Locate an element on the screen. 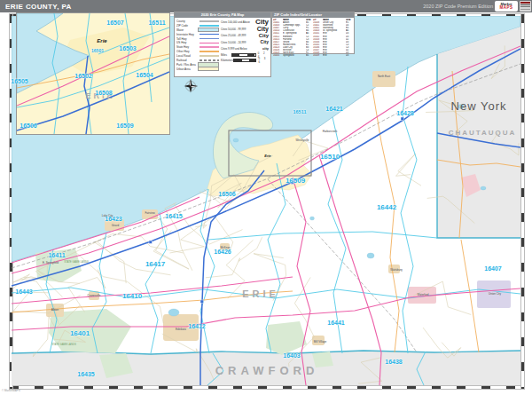 This screenshot has height=395, width=532. compass-rose is located at coordinates (191, 86).